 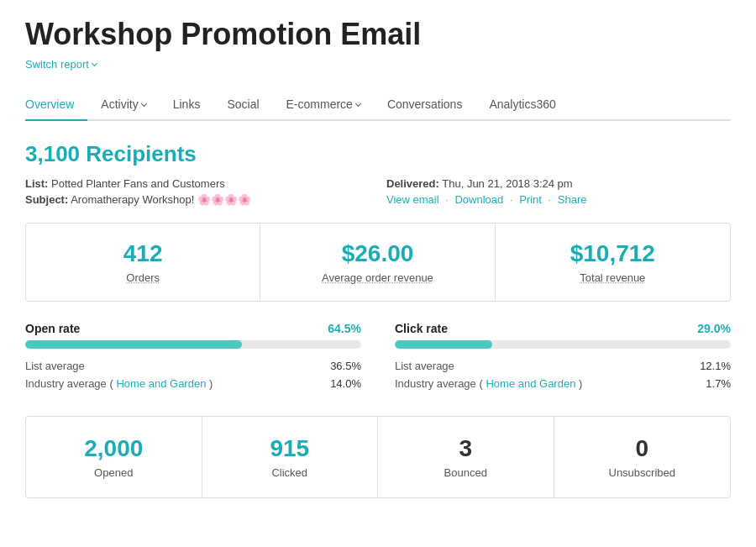 I want to click on open-rate-bar-bg, so click(x=193, y=345).